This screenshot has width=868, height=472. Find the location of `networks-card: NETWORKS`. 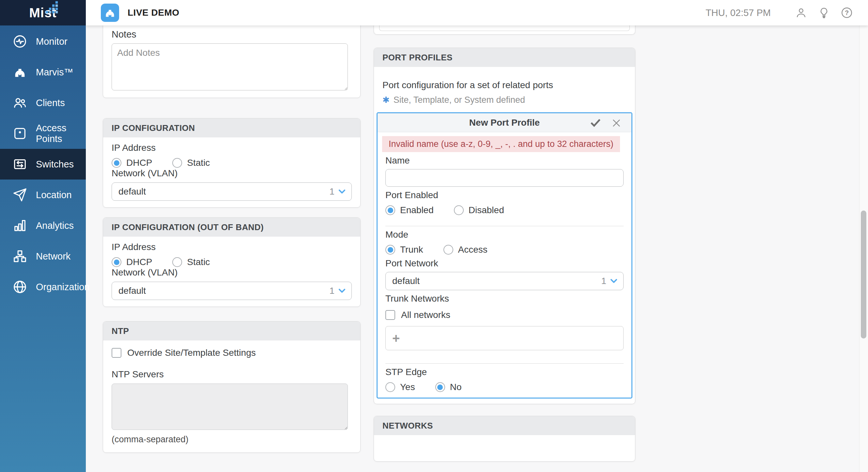

networks-card: NETWORKS is located at coordinates (505, 439).